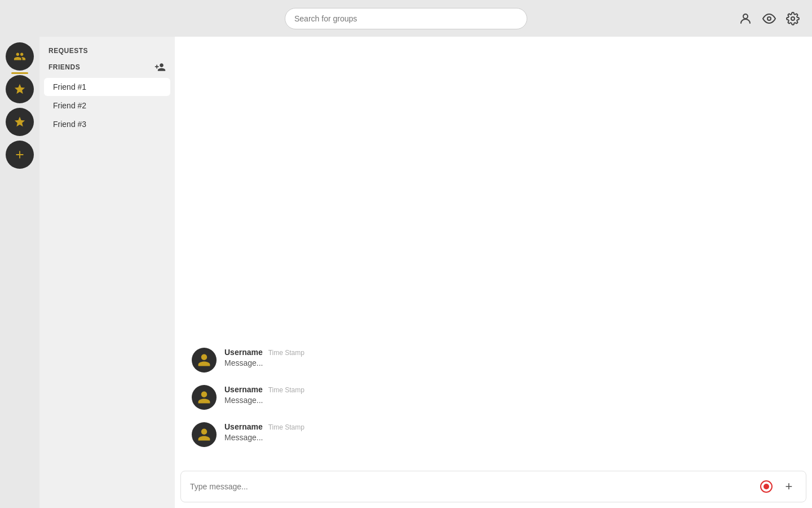 This screenshot has height=508, width=812. Describe the element at coordinates (769, 19) in the screenshot. I see `eye-icon` at that location.